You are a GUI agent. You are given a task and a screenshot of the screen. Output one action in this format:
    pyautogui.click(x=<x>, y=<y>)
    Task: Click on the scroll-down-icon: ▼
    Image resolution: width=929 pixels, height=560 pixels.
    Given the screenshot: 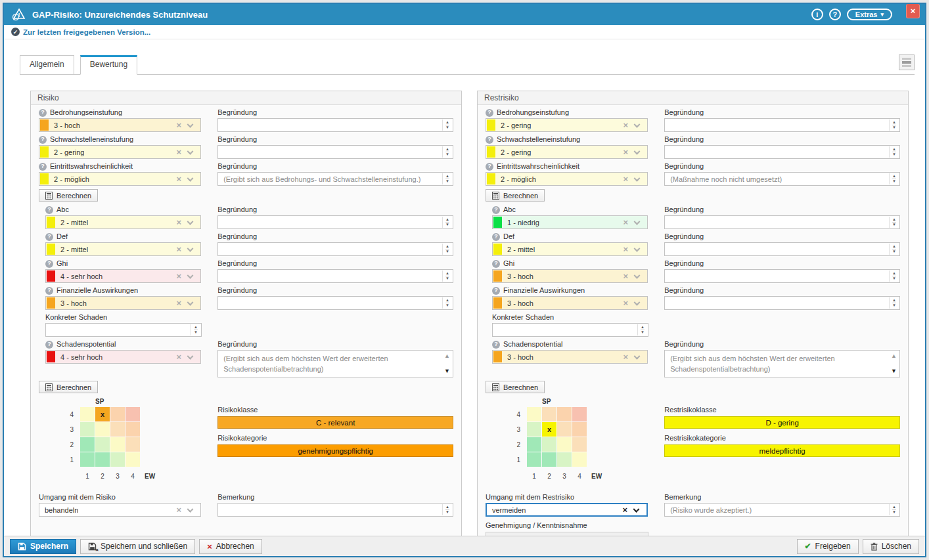 What is the action you would take?
    pyautogui.click(x=894, y=372)
    